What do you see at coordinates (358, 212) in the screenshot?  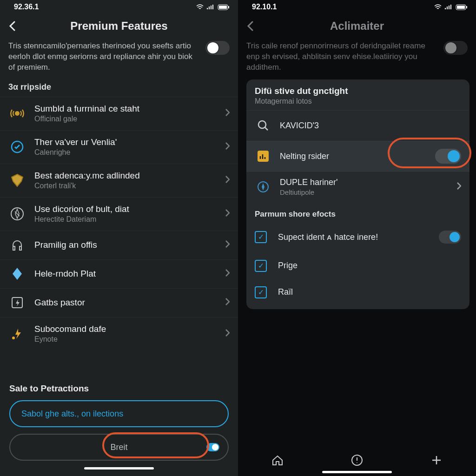 I see `card-section-label: Parmum shore efocts` at bounding box center [358, 212].